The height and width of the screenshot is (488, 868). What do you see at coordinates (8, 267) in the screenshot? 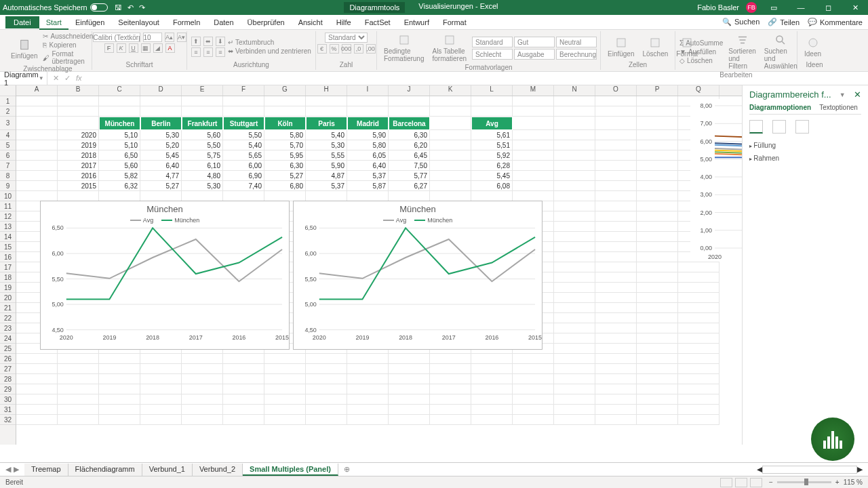
I see `row-header: 17` at bounding box center [8, 267].